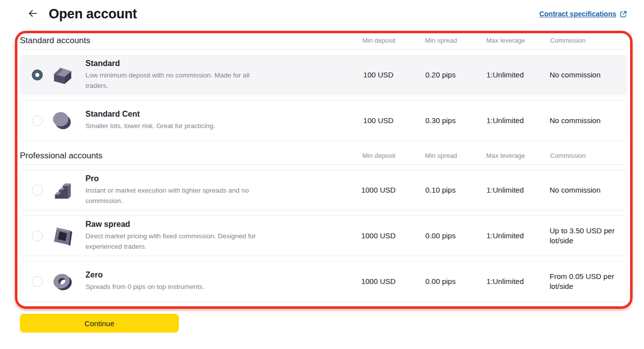 The height and width of the screenshot is (349, 644). Describe the element at coordinates (440, 190) in the screenshot. I see `min-spread-value: 0.10 pips` at that location.